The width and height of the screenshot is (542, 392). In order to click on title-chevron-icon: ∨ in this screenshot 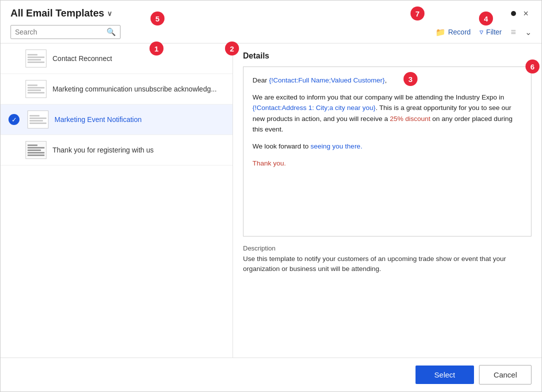, I will do `click(110, 14)`.